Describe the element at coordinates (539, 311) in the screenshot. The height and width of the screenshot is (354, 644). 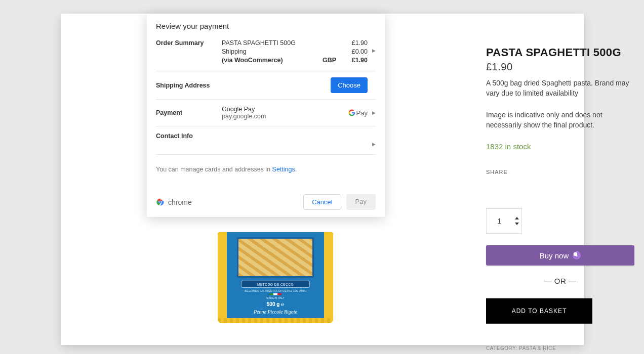
I see `add-to-basket-button: ADD TO BASKET` at that location.